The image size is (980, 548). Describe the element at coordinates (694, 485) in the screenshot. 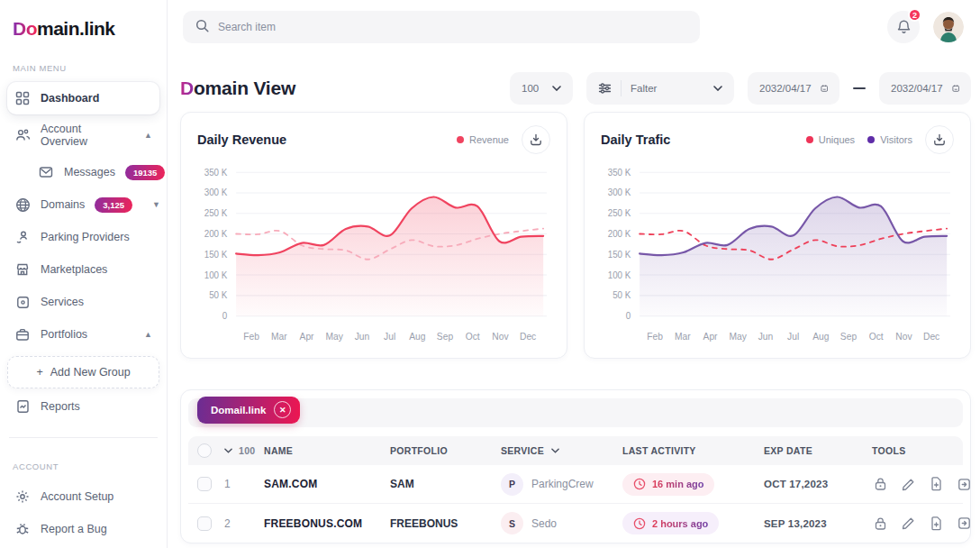

I see `last-activity-cell: 16 min ago` at that location.